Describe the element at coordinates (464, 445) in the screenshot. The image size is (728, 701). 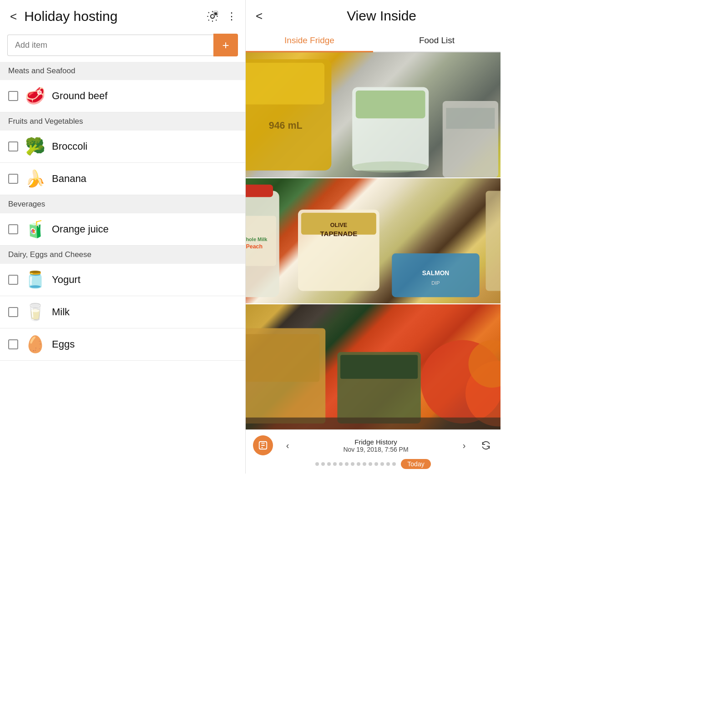
I see `next-history-button: ›` at that location.